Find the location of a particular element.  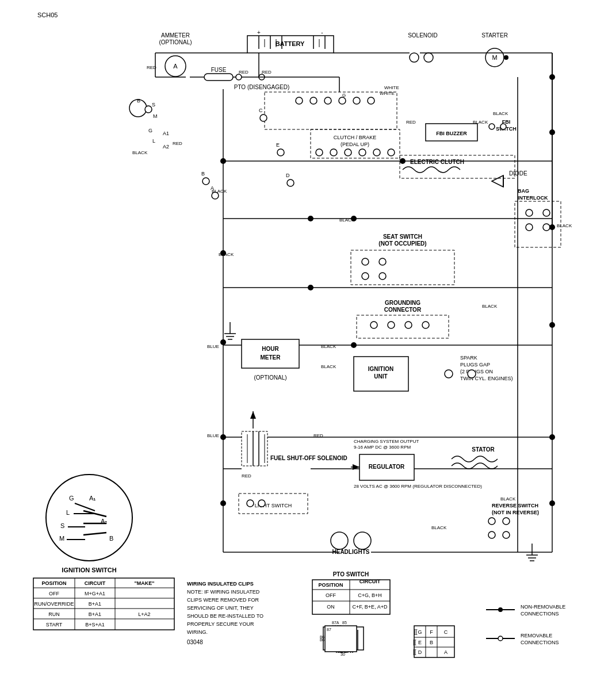

svg-text: ELECTRIC CLUTCH is located at coordinates (437, 162).